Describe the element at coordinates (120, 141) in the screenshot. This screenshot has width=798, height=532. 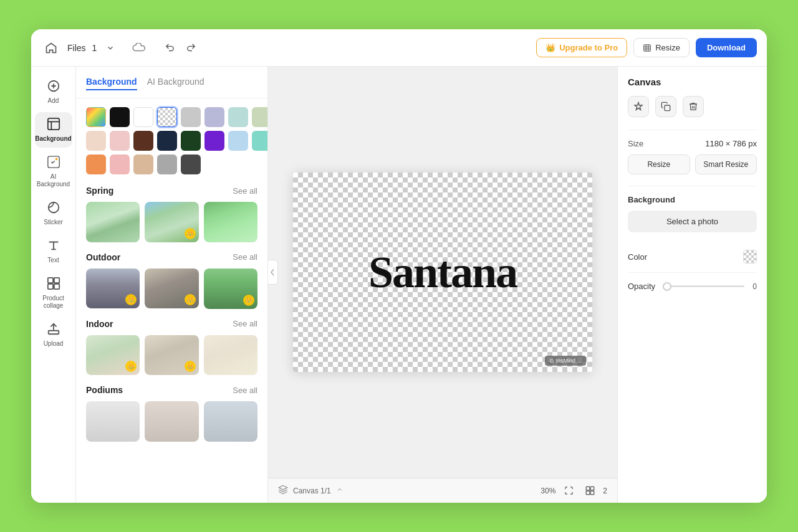
I see `color-swatch-pink` at that location.